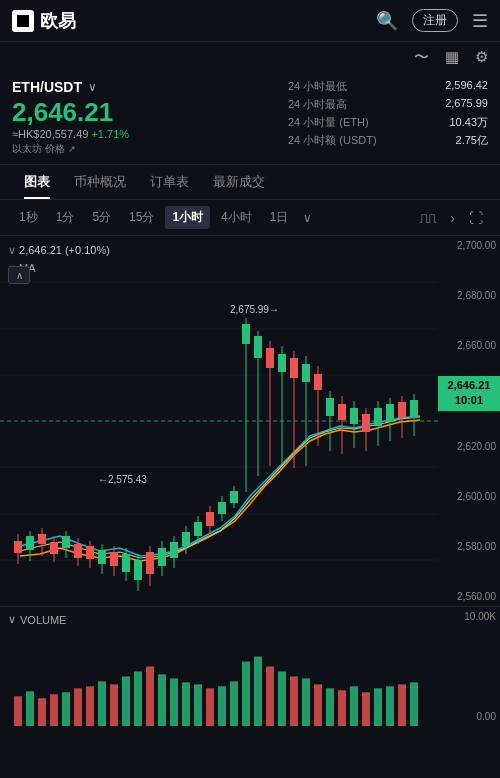 This screenshot has width=500, height=778. I want to click on interval-5m: 5分, so click(102, 218).